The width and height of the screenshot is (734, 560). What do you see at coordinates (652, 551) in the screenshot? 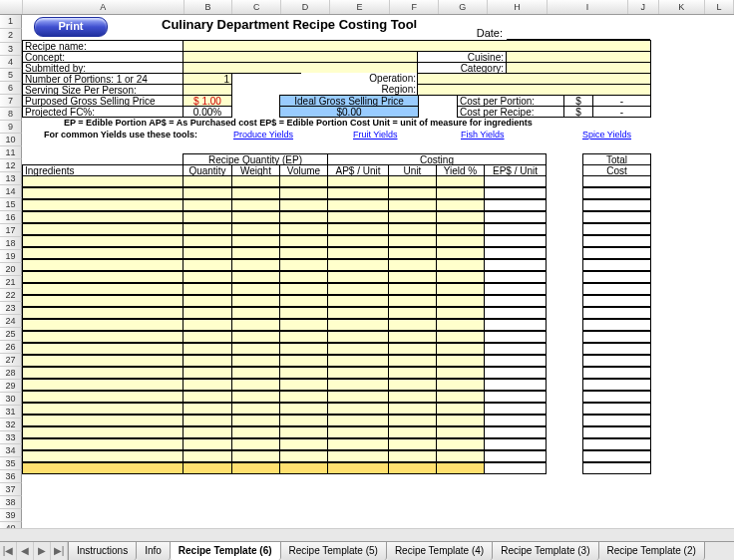
I see `sheet-tab: Recipe Template (2)` at bounding box center [652, 551].